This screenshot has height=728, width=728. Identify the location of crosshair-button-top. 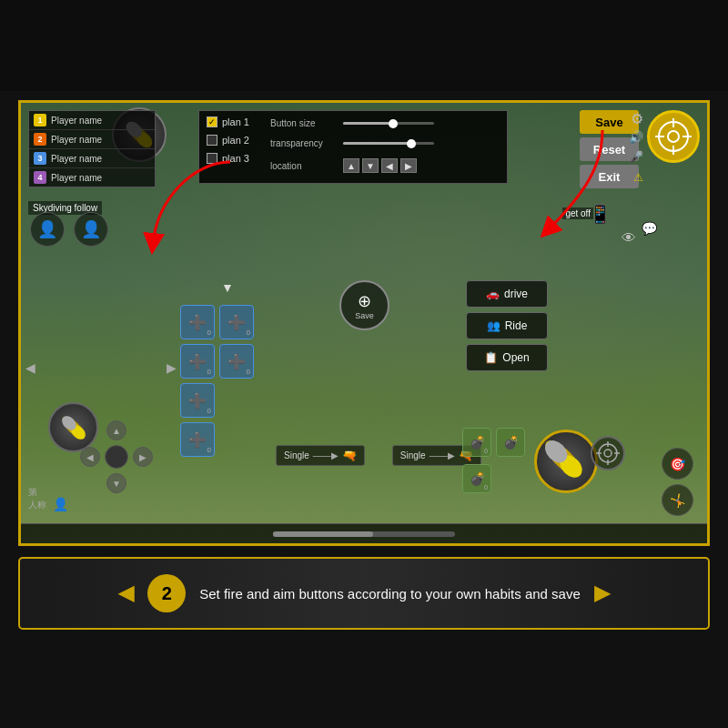
(673, 136).